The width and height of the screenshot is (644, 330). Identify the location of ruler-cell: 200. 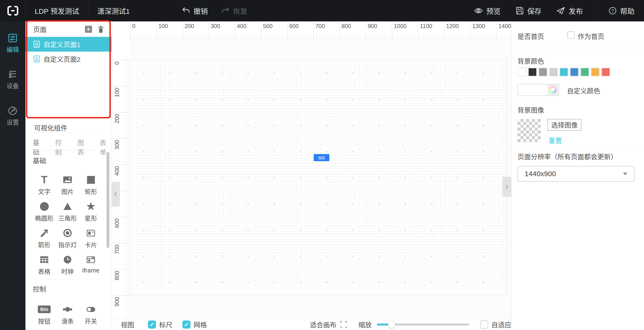
(196, 30).